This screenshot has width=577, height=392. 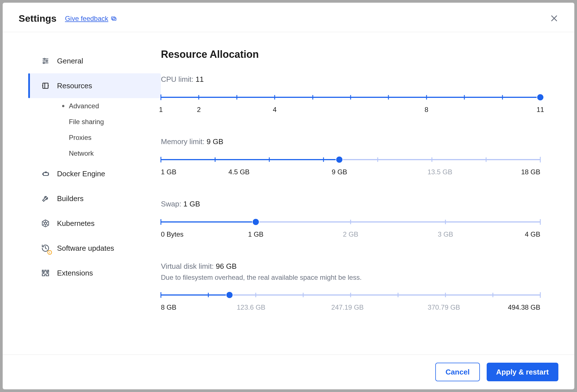 What do you see at coordinates (95, 199) in the screenshot?
I see `sidebar-item-builders: Builders` at bounding box center [95, 199].